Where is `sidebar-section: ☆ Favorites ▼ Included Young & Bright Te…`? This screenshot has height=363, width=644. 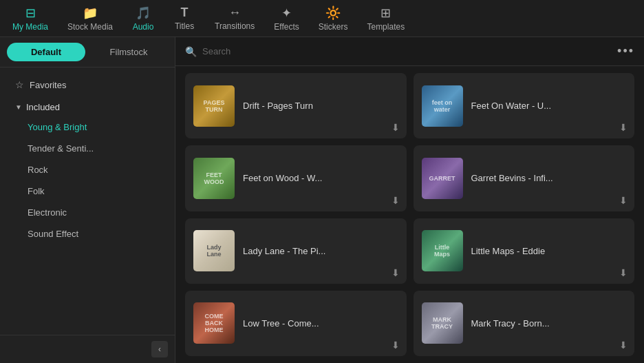
sidebar-section: ☆ Favorites ▼ Included Young & Bright Te… is located at coordinates (87, 158).